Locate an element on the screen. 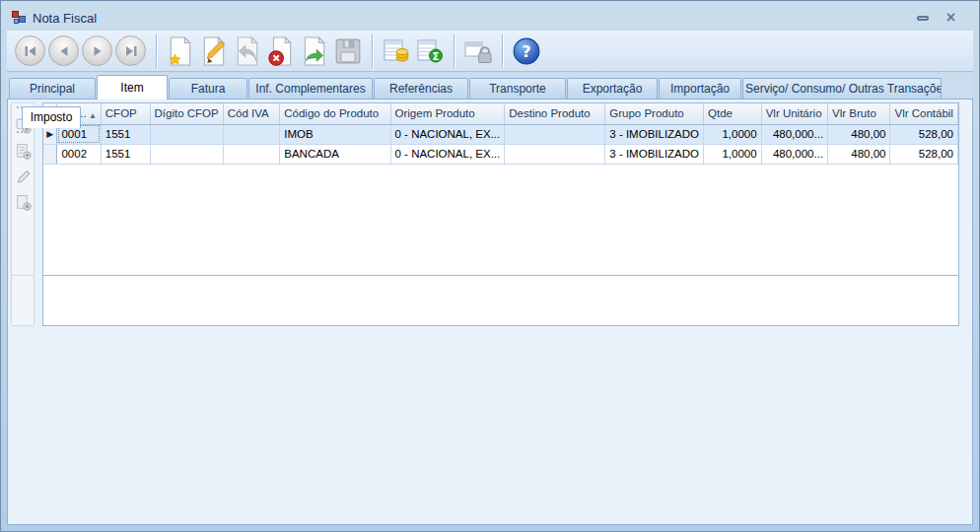 This screenshot has height=532, width=980. column-header: Vlr Bruto is located at coordinates (860, 114).